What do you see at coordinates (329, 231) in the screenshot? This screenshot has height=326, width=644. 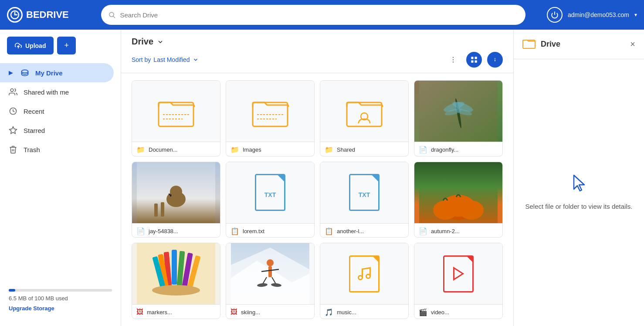 I see `txt-type-icon: 📋` at bounding box center [329, 231].